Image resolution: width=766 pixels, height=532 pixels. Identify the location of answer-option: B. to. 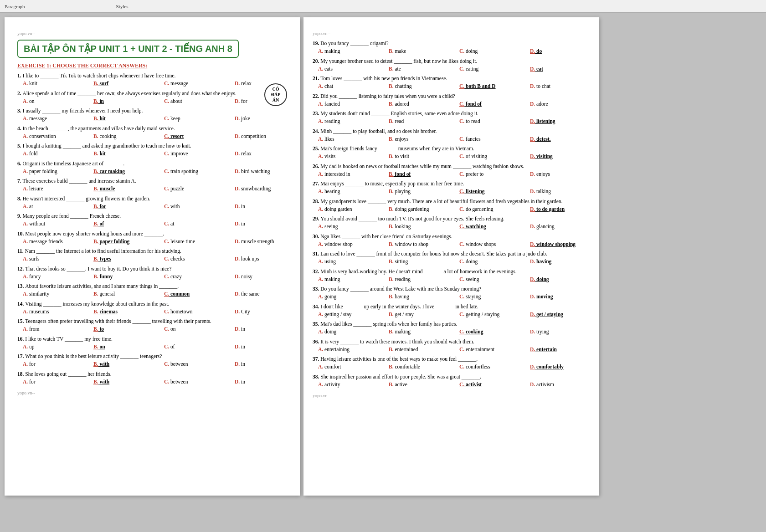
(129, 329).